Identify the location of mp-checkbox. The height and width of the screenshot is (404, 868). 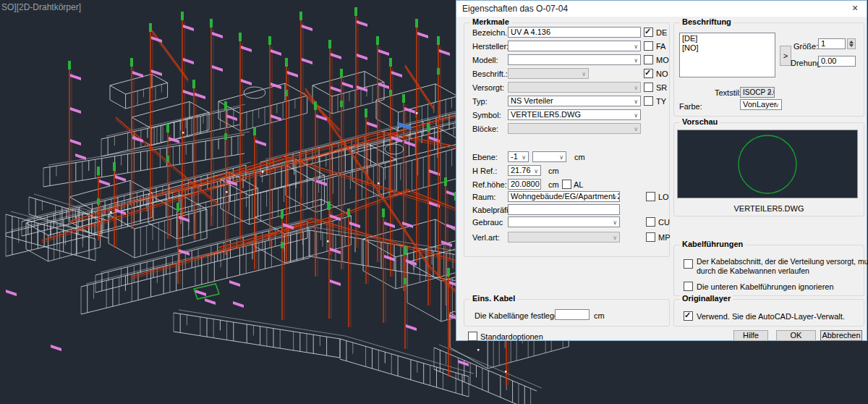
(651, 237).